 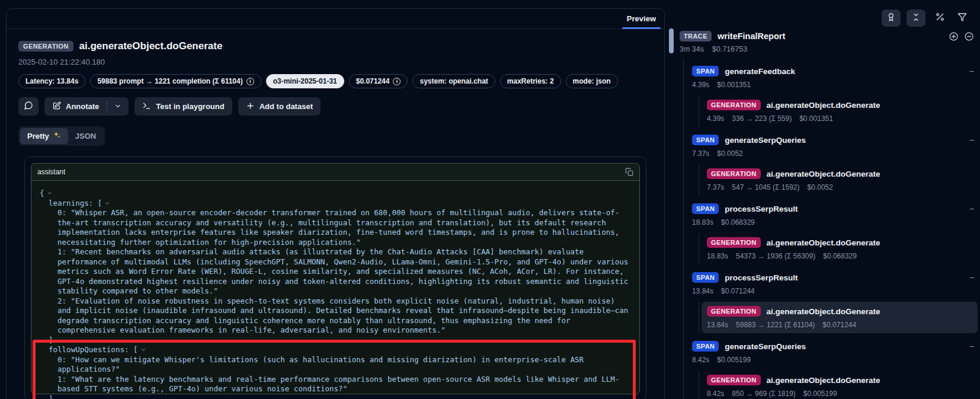 I want to click on span-cost: $0.005199, so click(x=734, y=360).